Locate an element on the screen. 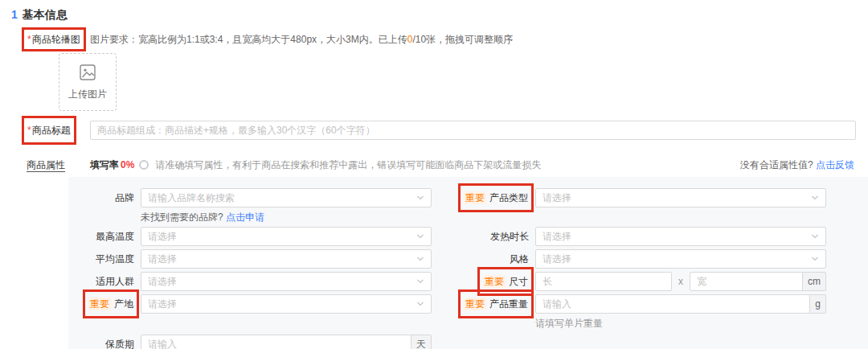  style-select: 请选择 is located at coordinates (681, 259).